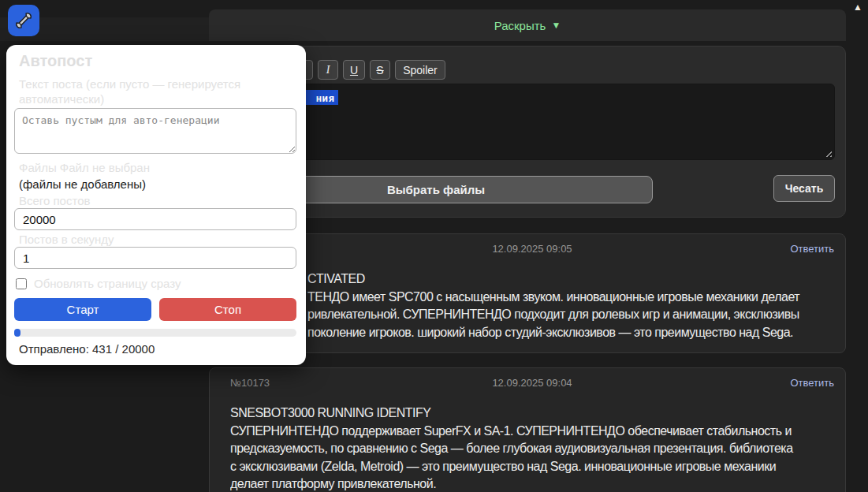 The width and height of the screenshot is (868, 492). I want to click on post-text-line: CTIVATED, so click(535, 279).